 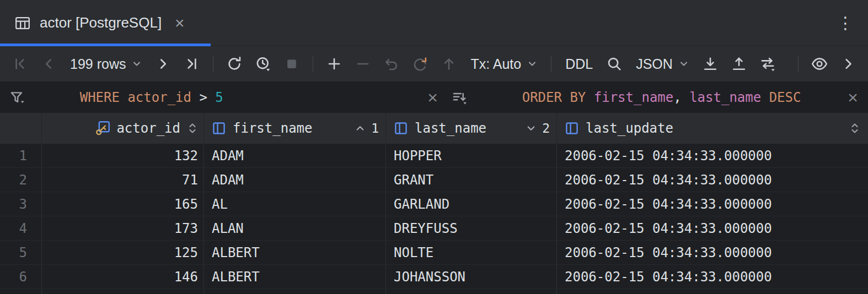 What do you see at coordinates (49, 64) in the screenshot?
I see `chevron-left-icon` at bounding box center [49, 64].